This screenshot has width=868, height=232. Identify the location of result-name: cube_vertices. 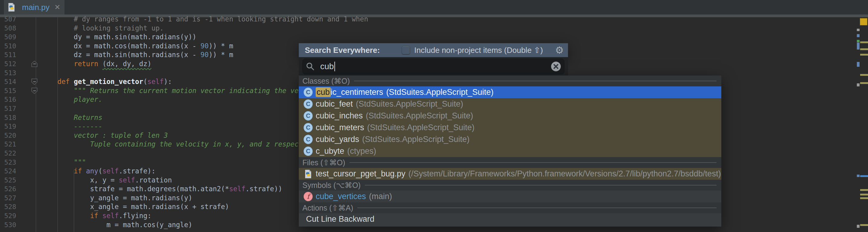
(341, 197).